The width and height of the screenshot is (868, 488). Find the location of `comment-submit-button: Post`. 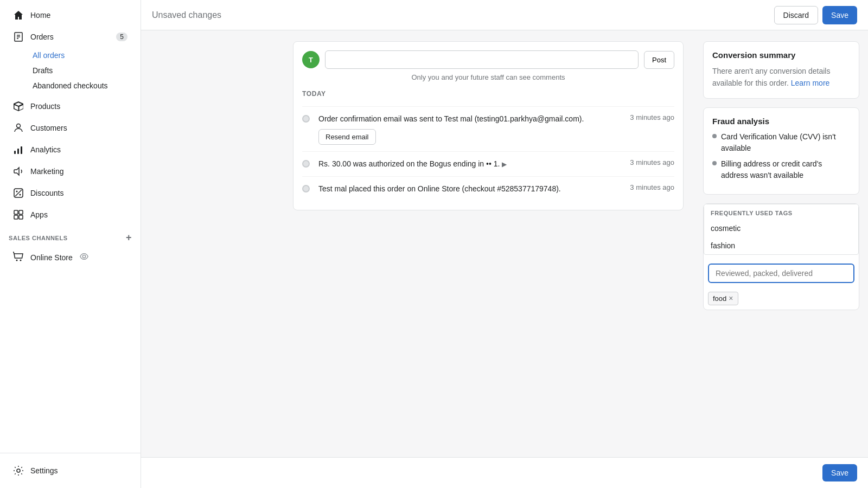

comment-submit-button: Post is located at coordinates (659, 60).